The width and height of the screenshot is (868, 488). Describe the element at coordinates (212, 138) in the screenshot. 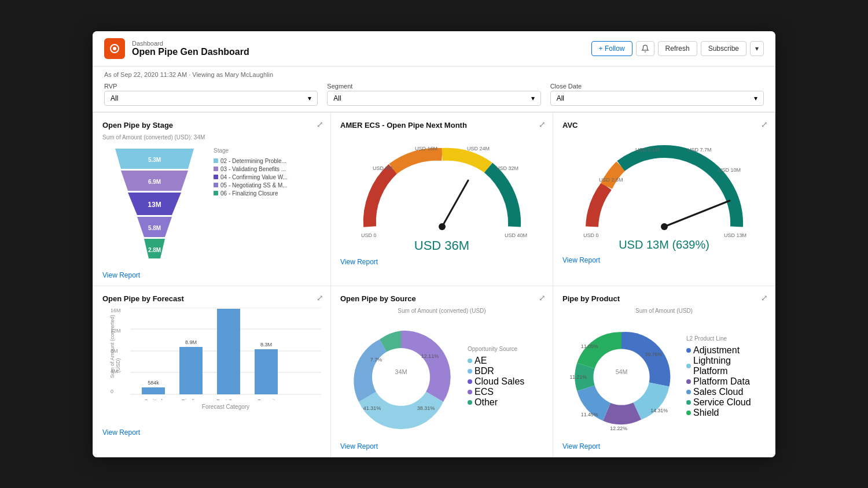

I see `funnel-subtitle: Sum of Amount (converted) (USD): 34M` at that location.